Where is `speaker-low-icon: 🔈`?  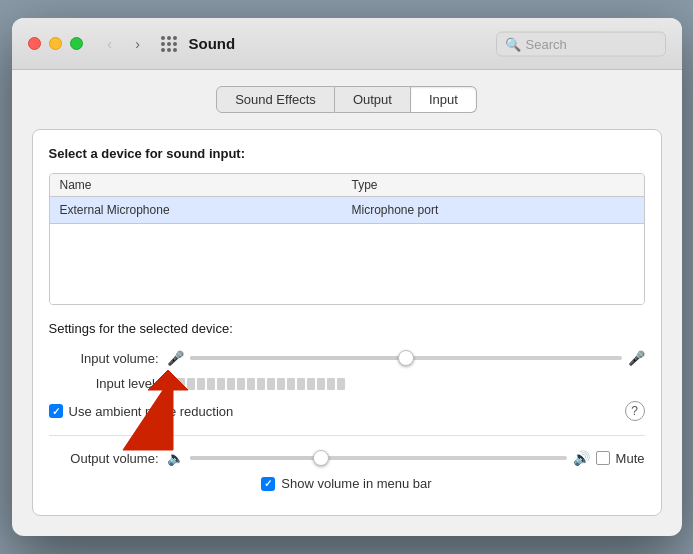
speaker-low-icon: 🔈 is located at coordinates (176, 458).